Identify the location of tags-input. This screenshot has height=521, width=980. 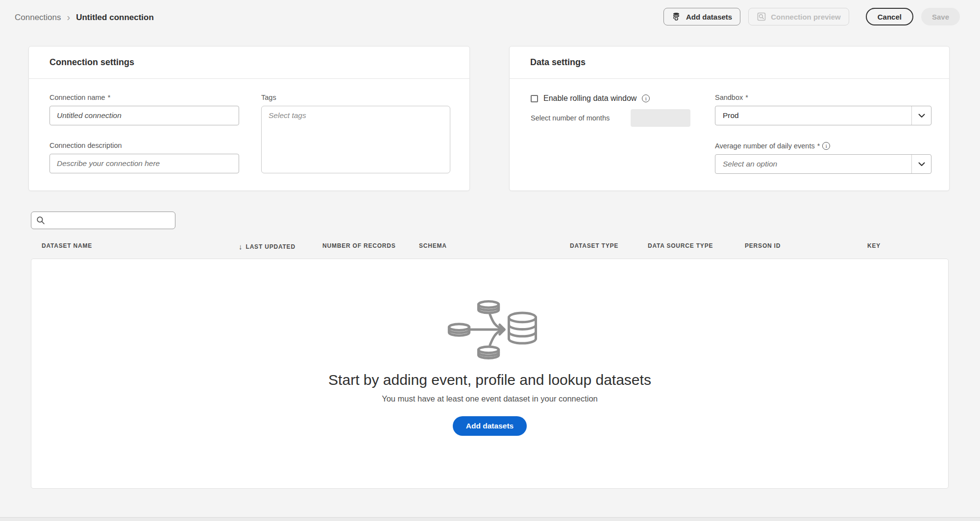
(356, 140).